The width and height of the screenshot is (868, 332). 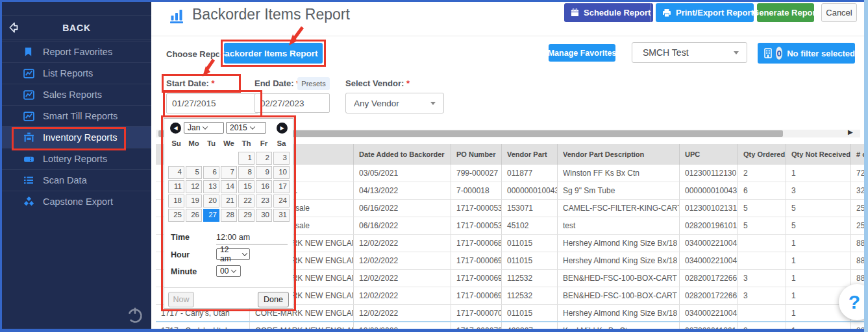 I want to click on calendar-day: 11, so click(x=177, y=187).